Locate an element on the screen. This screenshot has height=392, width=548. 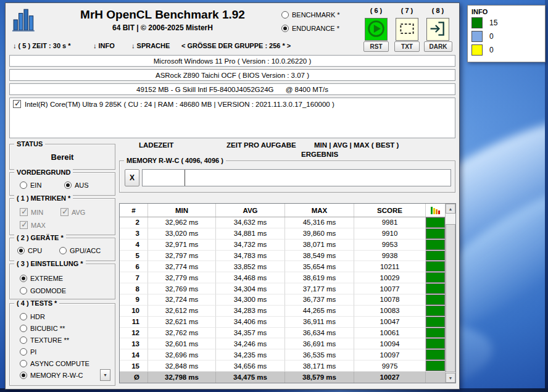
table-row: 11 32,621 ms 34,406 ms 36,911 ms 10047 is located at coordinates (283, 322).